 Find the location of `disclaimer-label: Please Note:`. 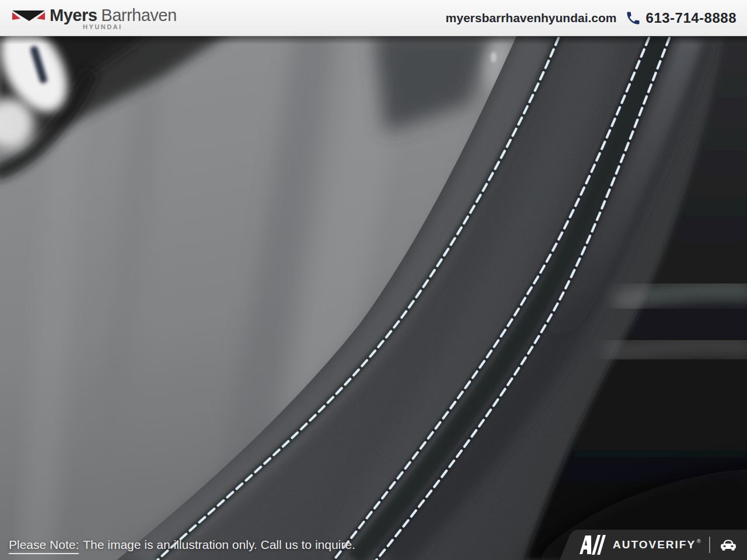

disclaimer-label: Please Note: is located at coordinates (44, 546).